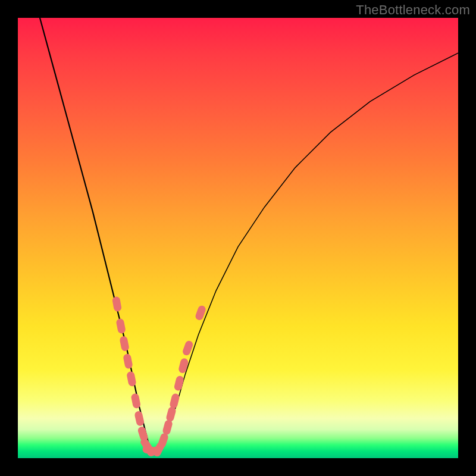 The height and width of the screenshot is (476, 476). Describe the element at coordinates (413, 10) in the screenshot. I see `watermark-text: TheBottleneck.com` at that location.